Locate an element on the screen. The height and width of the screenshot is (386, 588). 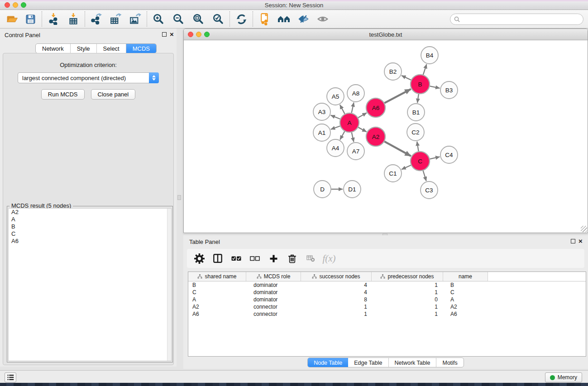
graph-node-A2: A2 is located at coordinates (376, 137).